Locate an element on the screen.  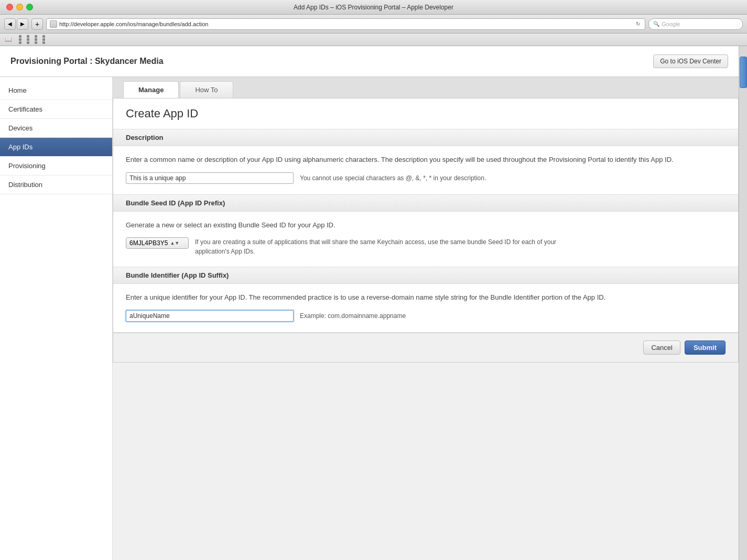
tabs-bar: Manage How To is located at coordinates (426, 88).